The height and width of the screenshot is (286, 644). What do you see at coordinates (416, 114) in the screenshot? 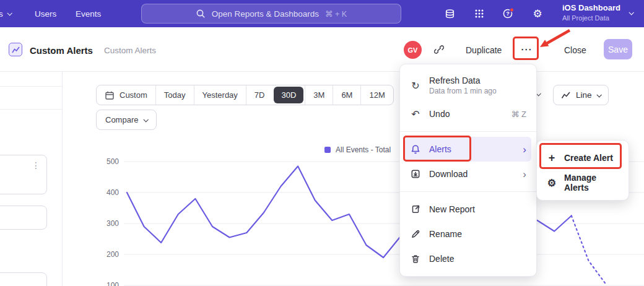
I see `undo-icon: ↶` at bounding box center [416, 114].